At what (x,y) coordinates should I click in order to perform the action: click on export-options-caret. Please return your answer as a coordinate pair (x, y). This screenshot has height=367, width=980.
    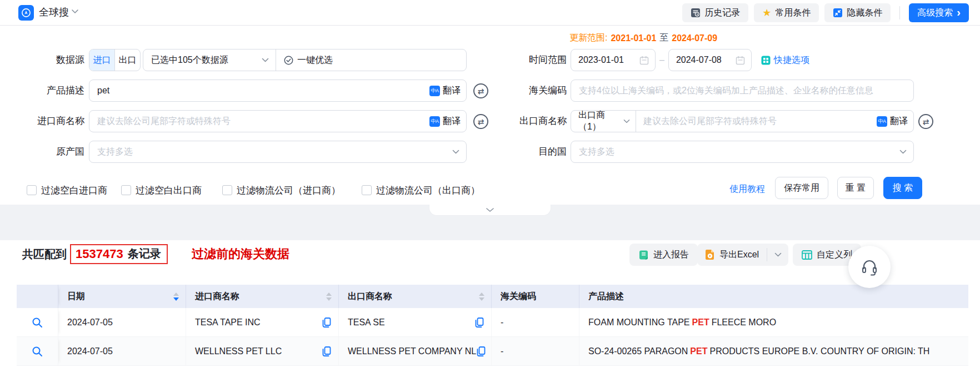
    Looking at the image, I should click on (778, 255).